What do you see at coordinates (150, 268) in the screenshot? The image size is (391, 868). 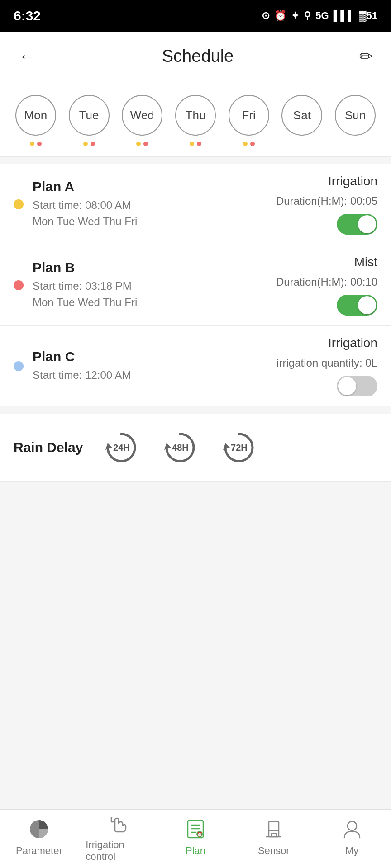 I see `plan-name-b: Plan B` at bounding box center [150, 268].